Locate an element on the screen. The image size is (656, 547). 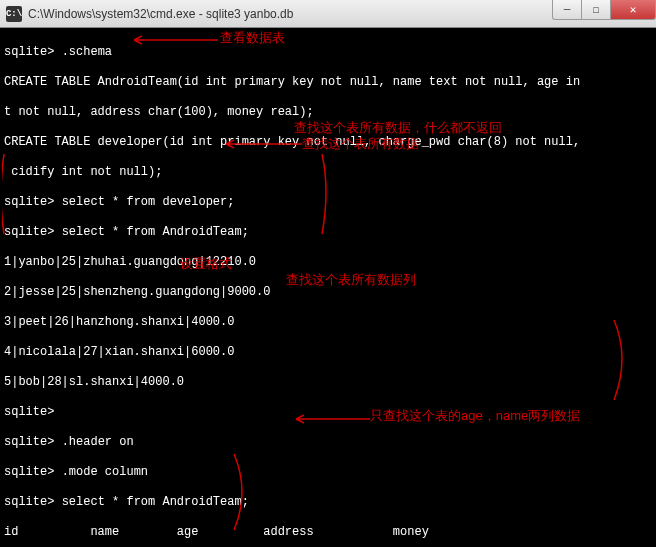
raw-row: 2|jesse|25|shenzheng.guangdong|9000.0 is located at coordinates (328, 292).